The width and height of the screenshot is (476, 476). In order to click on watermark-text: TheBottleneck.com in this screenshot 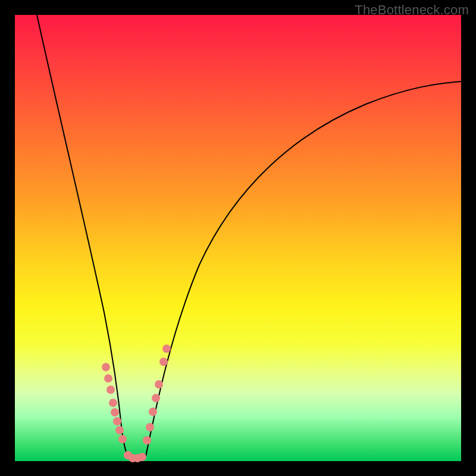, I will do `click(412, 10)`.